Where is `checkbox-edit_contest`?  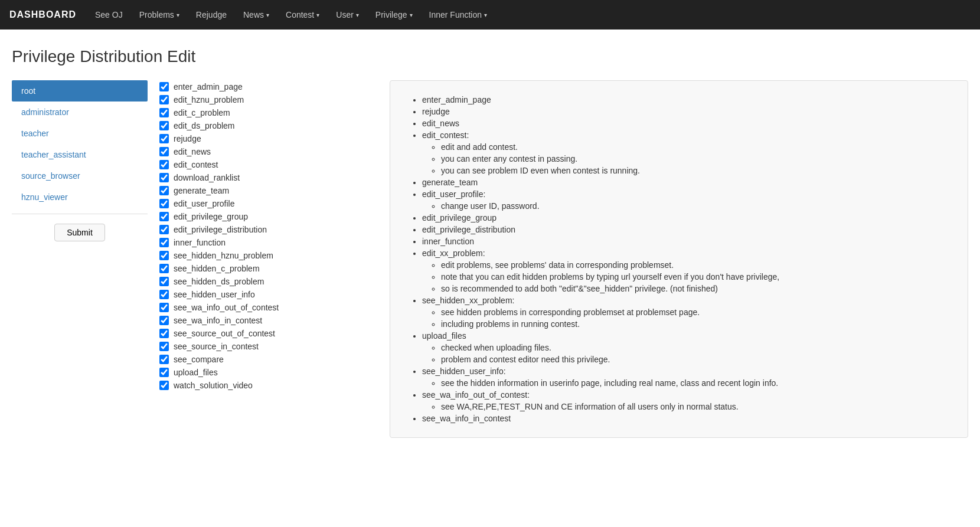 checkbox-edit_contest is located at coordinates (164, 165).